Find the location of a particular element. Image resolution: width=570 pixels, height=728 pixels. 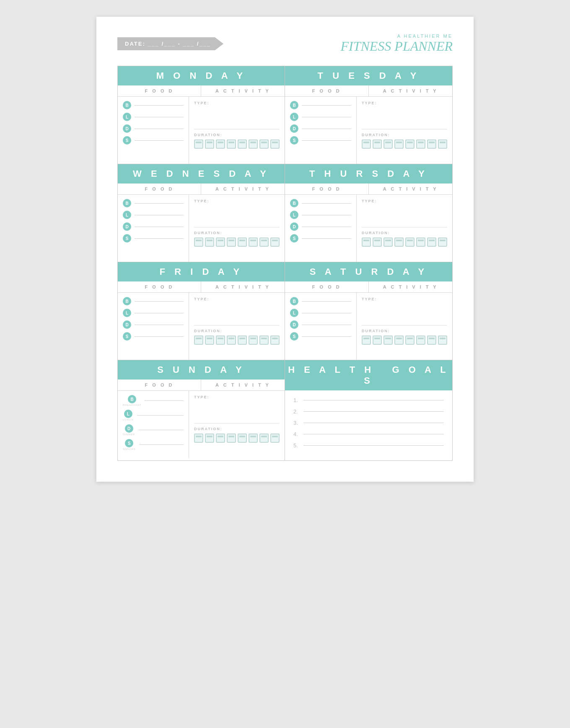

breakfast-line is located at coordinates (159, 106).